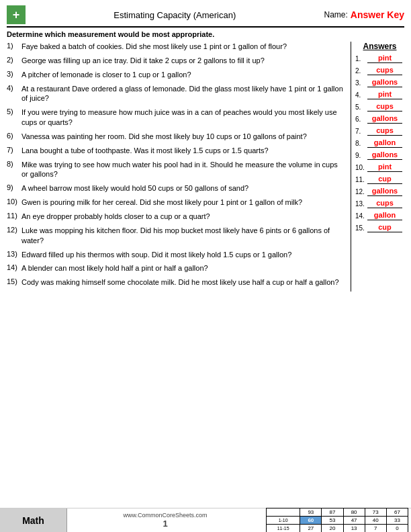 This screenshot has height=532, width=411. Describe the element at coordinates (385, 58) in the screenshot. I see `answer-value-1: pint` at that location.